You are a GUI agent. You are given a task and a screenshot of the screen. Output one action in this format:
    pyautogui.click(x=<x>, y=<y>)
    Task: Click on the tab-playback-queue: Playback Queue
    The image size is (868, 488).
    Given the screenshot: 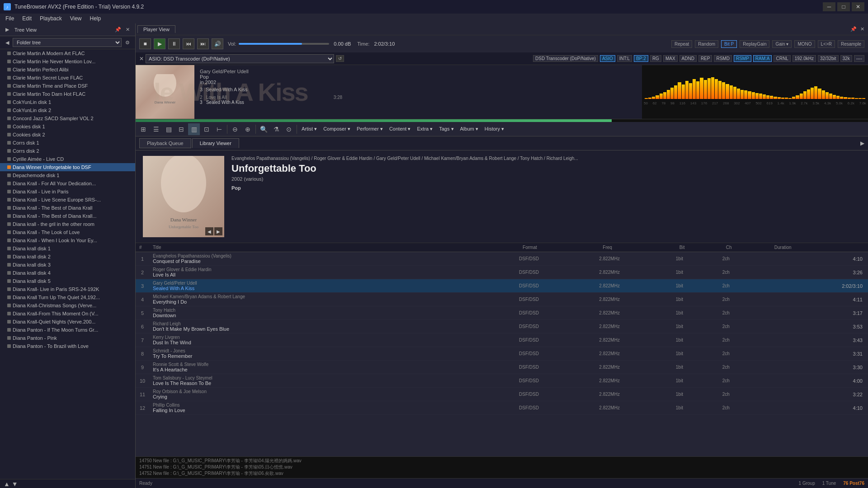 What is the action you would take?
    pyautogui.click(x=165, y=143)
    